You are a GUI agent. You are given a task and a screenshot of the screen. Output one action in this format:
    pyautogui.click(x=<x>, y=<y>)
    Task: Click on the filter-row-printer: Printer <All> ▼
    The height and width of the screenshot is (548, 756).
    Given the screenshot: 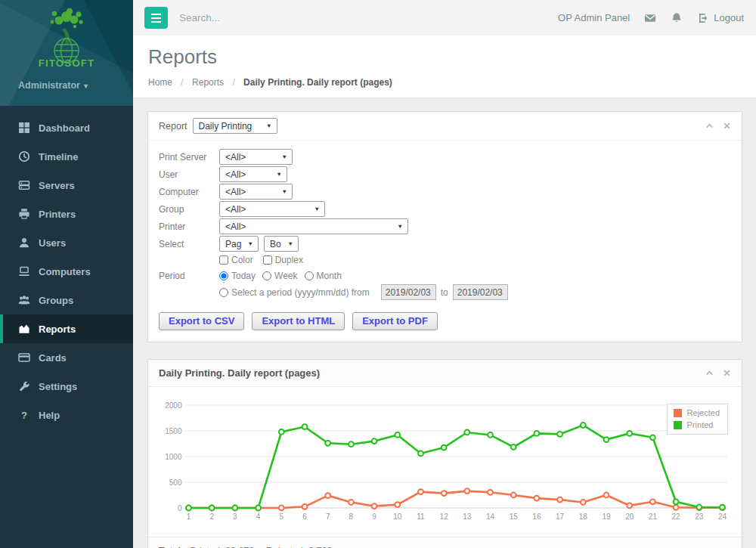 What is the action you would take?
    pyautogui.click(x=445, y=227)
    